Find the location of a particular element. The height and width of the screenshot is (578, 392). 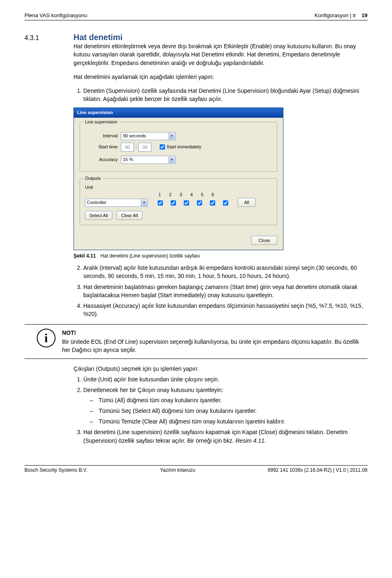

all-button: All is located at coordinates (247, 202).